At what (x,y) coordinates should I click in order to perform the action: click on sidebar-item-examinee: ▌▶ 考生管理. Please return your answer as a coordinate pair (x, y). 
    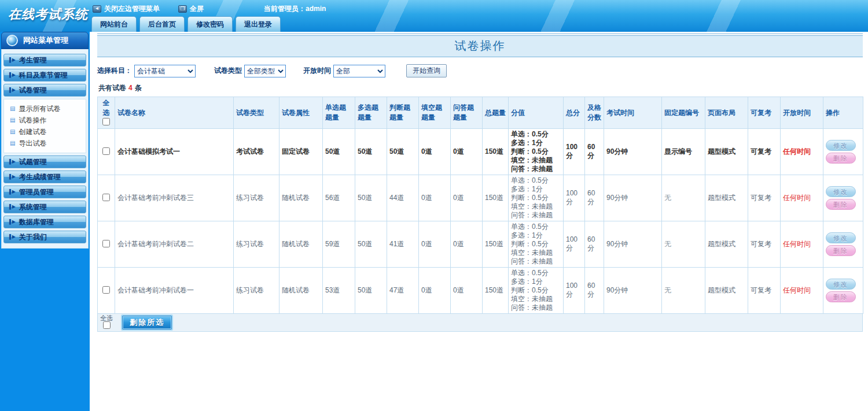
    Looking at the image, I should click on (45, 60).